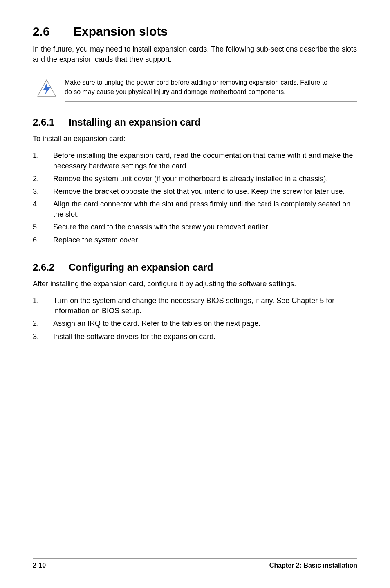 The height and width of the screenshot is (588, 390). I want to click on page-footer: 2-10 Chapter 2: Basic installation, so click(195, 563).